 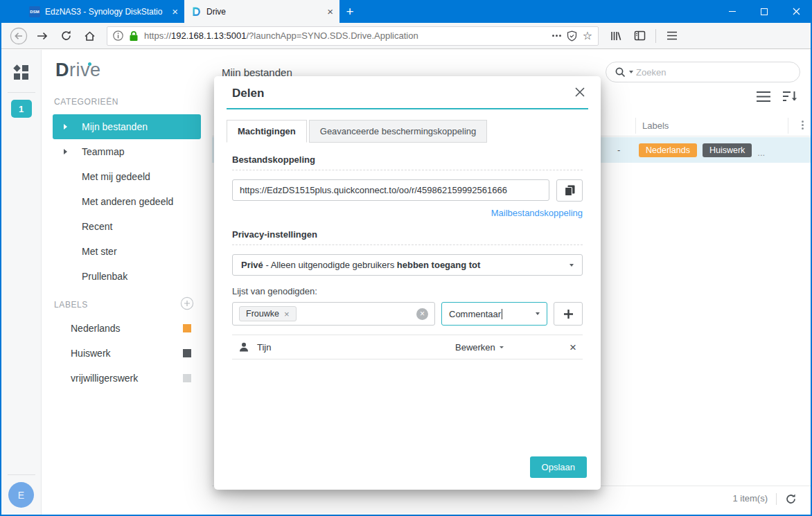 I want to click on url-text: https://192.168.1.13:5001/?launchApp=SYN…, so click(x=345, y=36).